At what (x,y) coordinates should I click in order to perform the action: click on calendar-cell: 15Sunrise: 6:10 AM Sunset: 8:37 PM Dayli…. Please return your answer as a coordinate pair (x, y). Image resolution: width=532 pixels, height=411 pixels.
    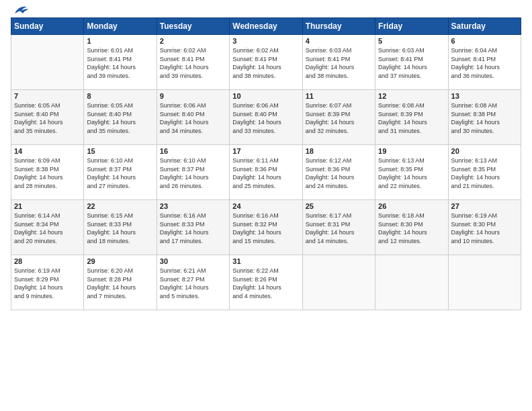
    Looking at the image, I should click on (120, 173).